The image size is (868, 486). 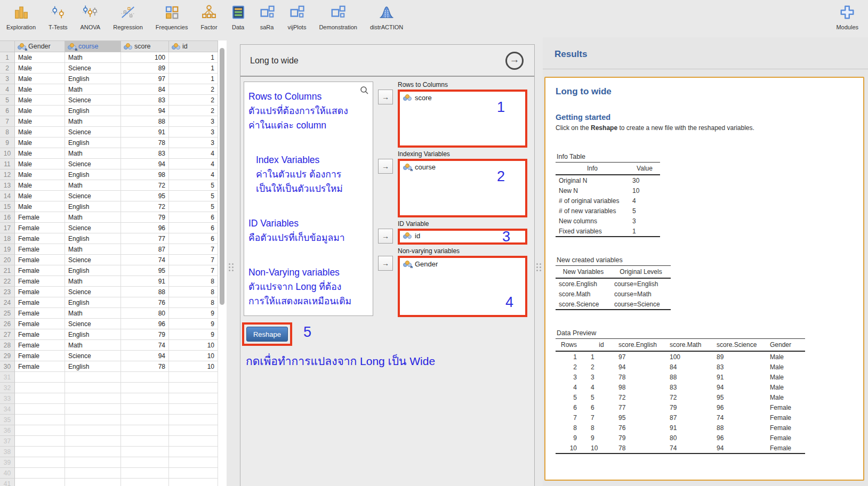 I want to click on row-number: 28, so click(x=7, y=345).